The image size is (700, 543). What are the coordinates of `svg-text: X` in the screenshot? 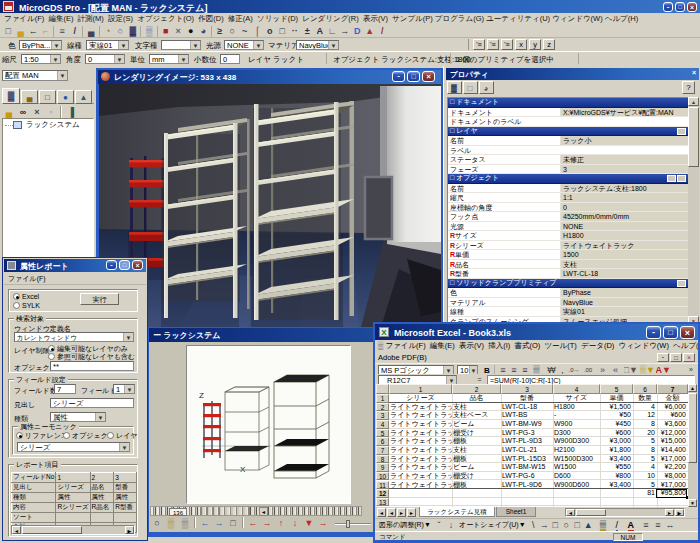 It's located at (243, 470).